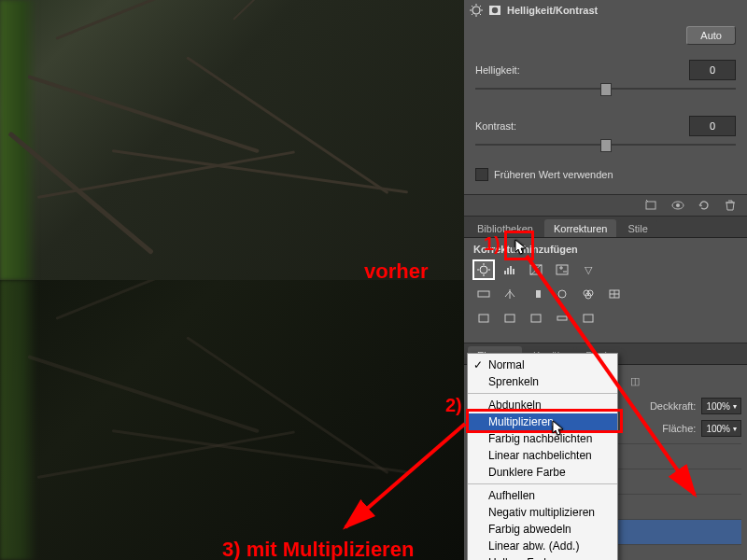  What do you see at coordinates (721, 406) in the screenshot?
I see `opacity-field: 100%▾` at bounding box center [721, 406].